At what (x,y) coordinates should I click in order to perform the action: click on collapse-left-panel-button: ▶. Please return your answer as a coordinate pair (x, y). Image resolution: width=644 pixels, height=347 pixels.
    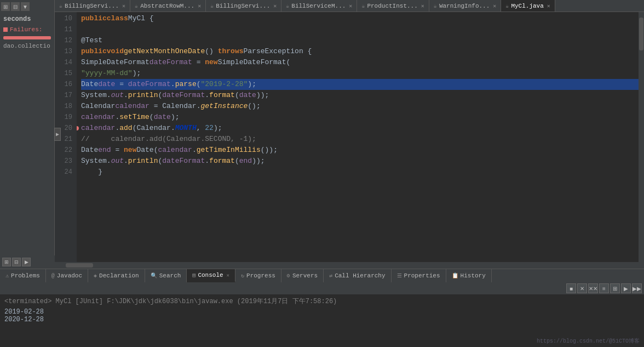
    Looking at the image, I should click on (58, 134).